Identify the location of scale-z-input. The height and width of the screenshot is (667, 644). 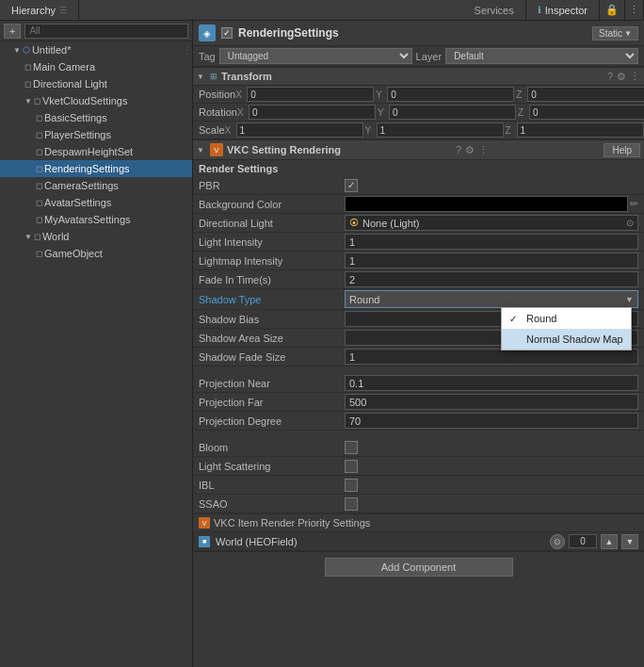
(580, 130).